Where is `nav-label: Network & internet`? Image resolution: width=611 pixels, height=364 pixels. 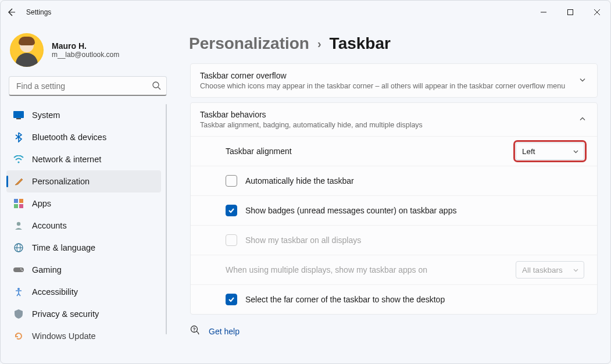 nav-label: Network & internet is located at coordinates (66, 159).